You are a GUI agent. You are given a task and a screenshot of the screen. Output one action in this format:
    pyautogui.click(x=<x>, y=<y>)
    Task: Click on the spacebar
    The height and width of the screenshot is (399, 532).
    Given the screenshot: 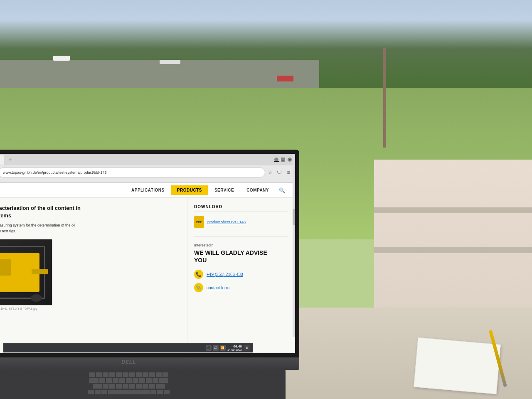 What is the action you would take?
    pyautogui.click(x=129, y=392)
    